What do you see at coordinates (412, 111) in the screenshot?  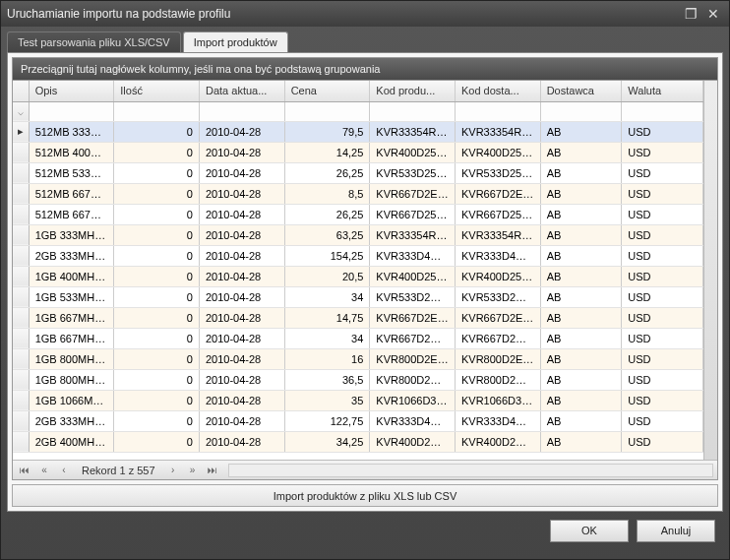 I see `filter-kodp` at bounding box center [412, 111].